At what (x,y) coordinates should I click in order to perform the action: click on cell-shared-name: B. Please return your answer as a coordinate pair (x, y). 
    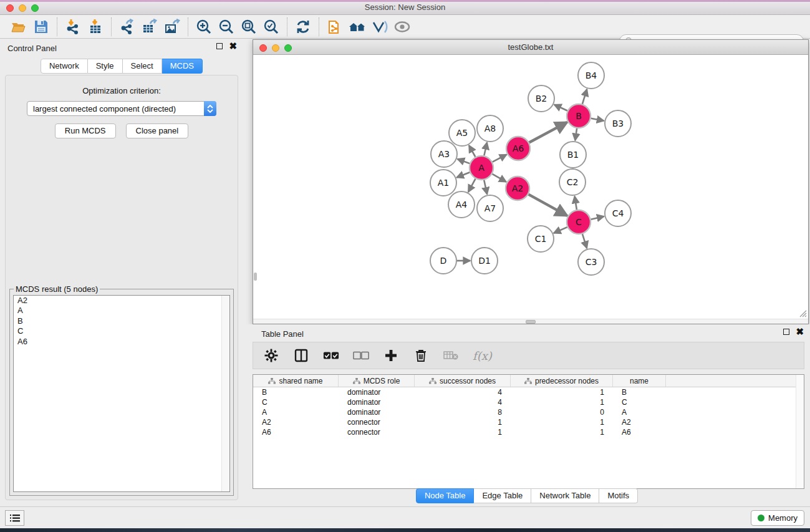
    Looking at the image, I should click on (296, 392).